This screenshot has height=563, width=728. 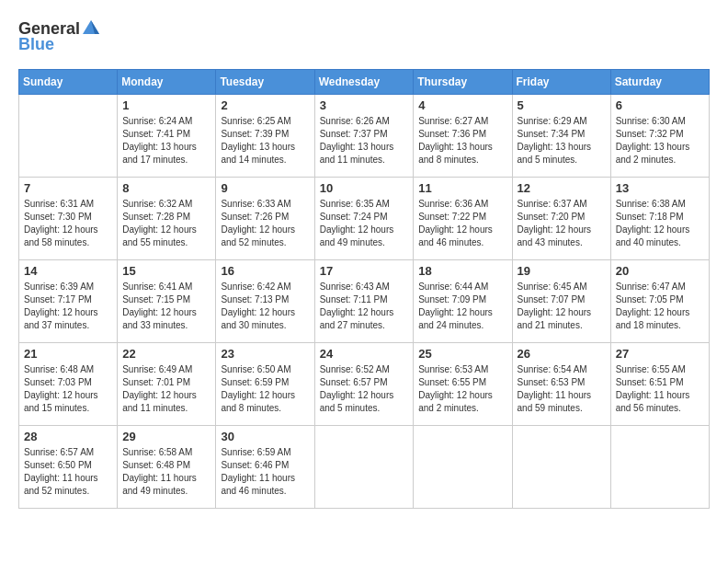 What do you see at coordinates (364, 83) in the screenshot?
I see `calendar-header-row: SundayMondayTuesdayWednesdayThursdayFrid…` at bounding box center [364, 83].